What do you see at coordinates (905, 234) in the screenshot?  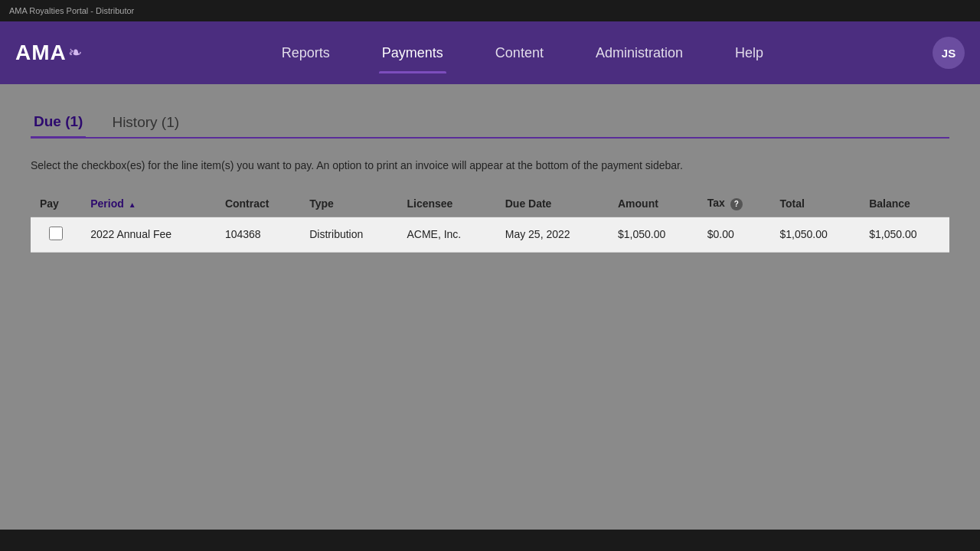 I see `balance-cell: $1,050.00` at bounding box center [905, 234].